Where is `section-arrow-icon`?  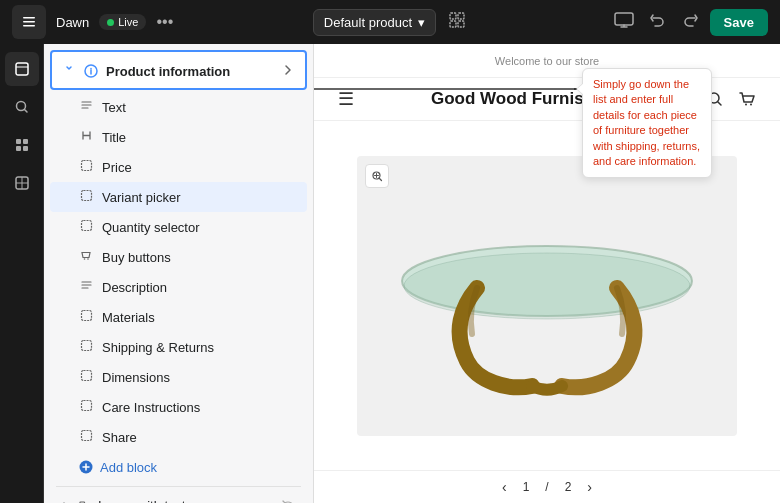
section-arrow-icon is located at coordinates (286, 72).